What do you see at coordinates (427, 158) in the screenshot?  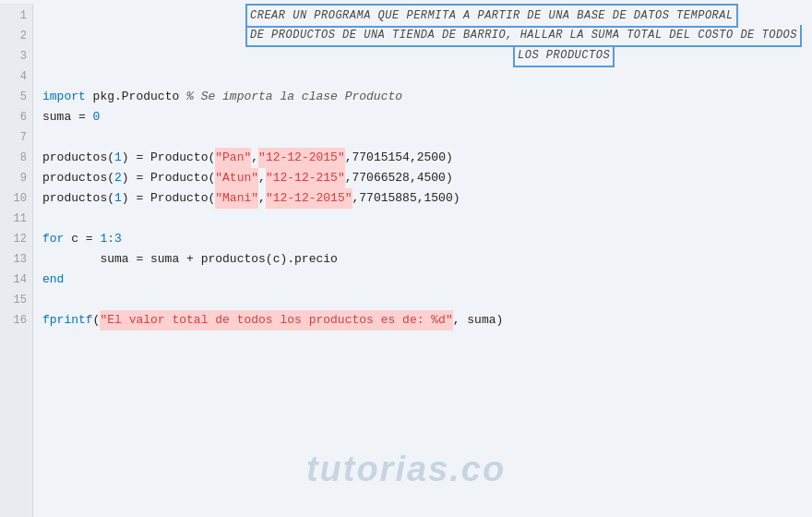 I see `code-line-8: productos(1) = Producto("Pan","12-12-201…` at bounding box center [427, 158].